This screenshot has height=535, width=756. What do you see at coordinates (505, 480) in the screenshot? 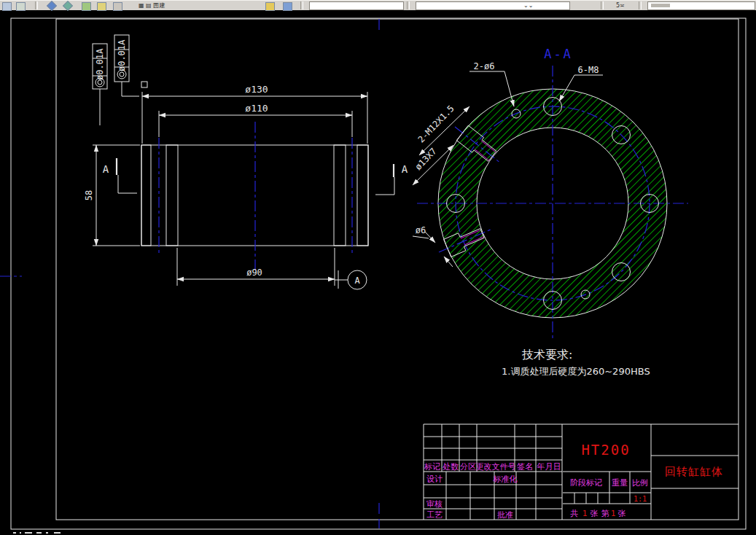
I see `standardize-label: 标准化` at bounding box center [505, 480].